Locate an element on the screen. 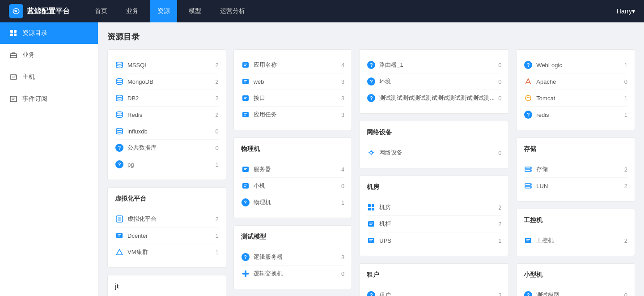  card-item: ?路由器_10 is located at coordinates (434, 65).